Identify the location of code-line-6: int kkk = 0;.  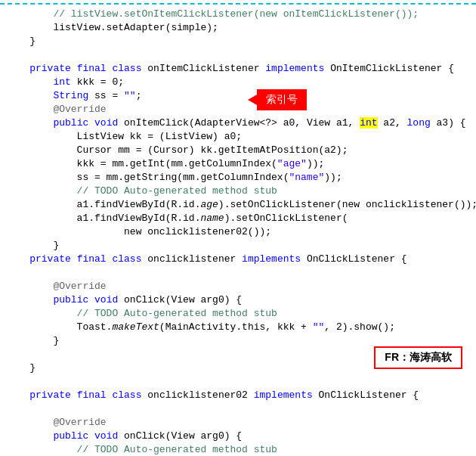
(238, 82).